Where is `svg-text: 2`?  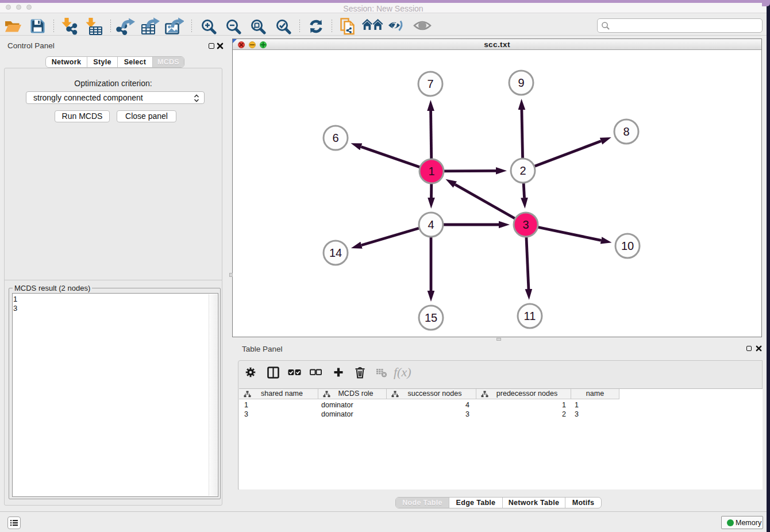
svg-text: 2 is located at coordinates (523, 171).